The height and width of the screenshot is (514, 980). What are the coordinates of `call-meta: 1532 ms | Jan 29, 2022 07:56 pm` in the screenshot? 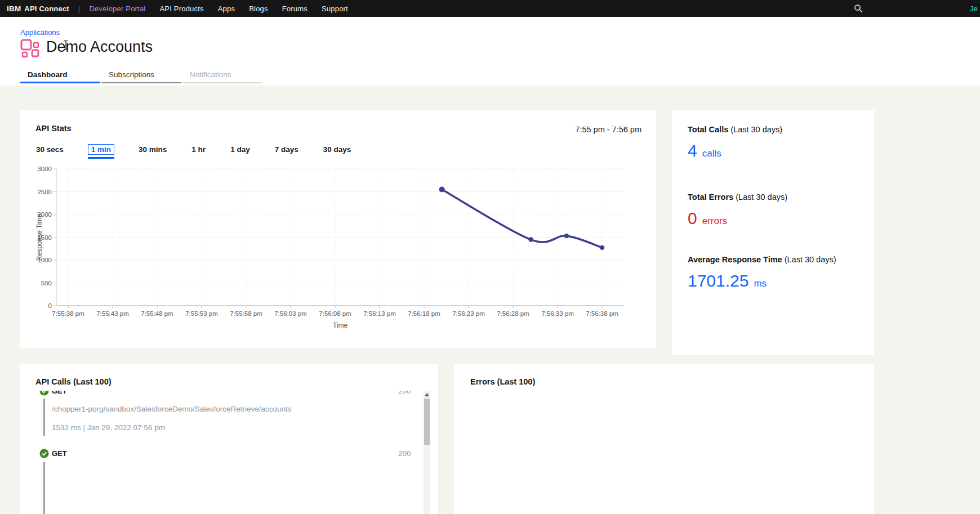 It's located at (108, 428).